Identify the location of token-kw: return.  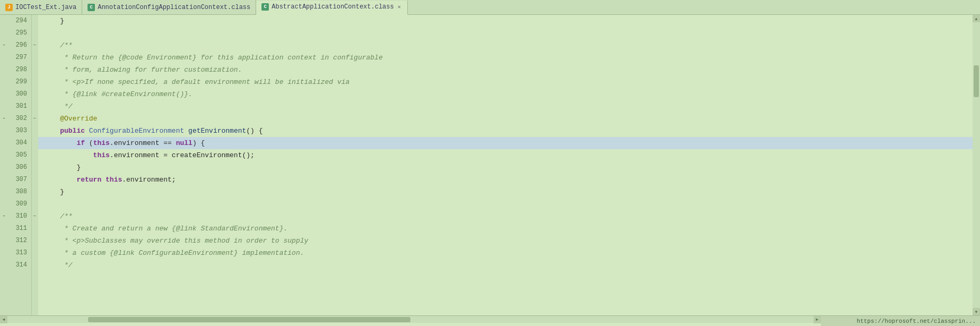
(72, 179).